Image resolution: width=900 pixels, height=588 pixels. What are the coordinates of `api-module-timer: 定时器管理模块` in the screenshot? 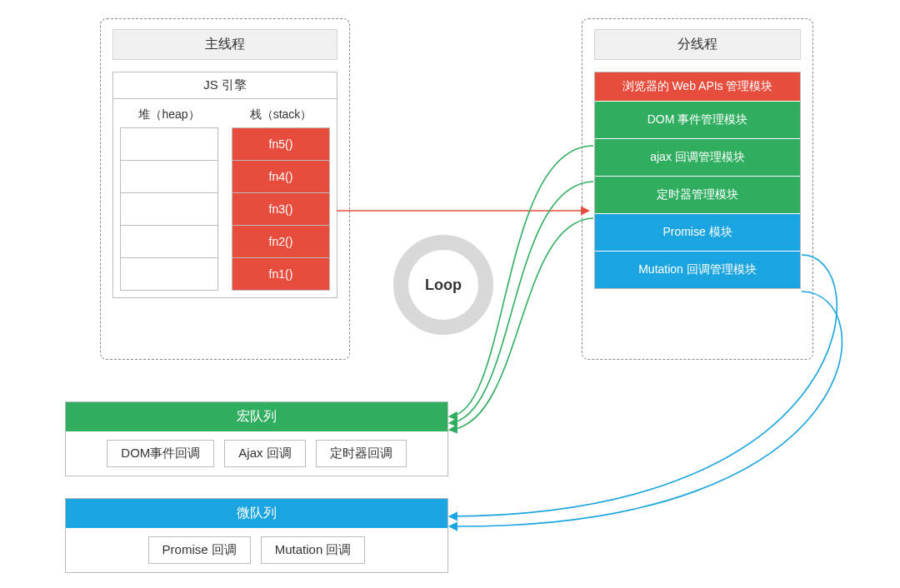 It's located at (698, 195).